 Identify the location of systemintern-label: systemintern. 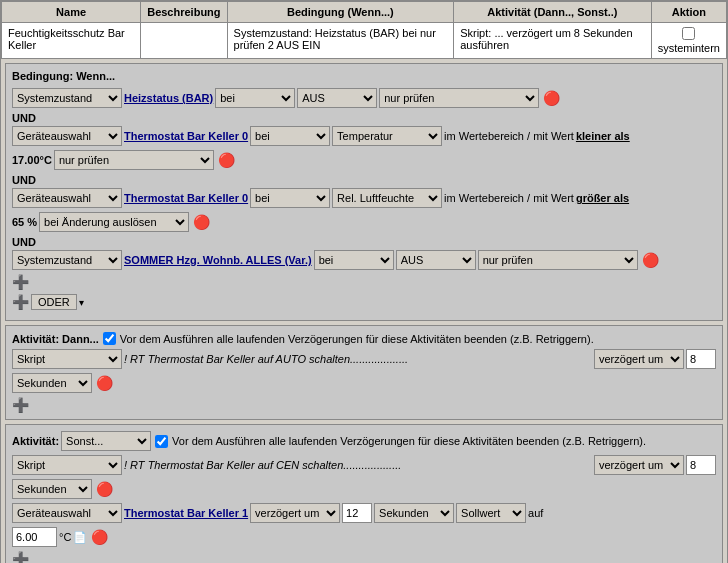
(689, 48).